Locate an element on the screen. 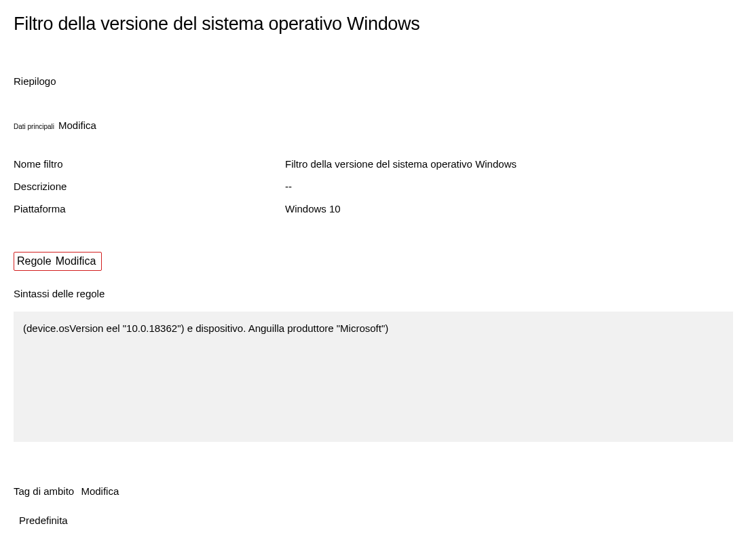 The width and height of the screenshot is (748, 560). rules-edit-link: Modifica is located at coordinates (76, 261).